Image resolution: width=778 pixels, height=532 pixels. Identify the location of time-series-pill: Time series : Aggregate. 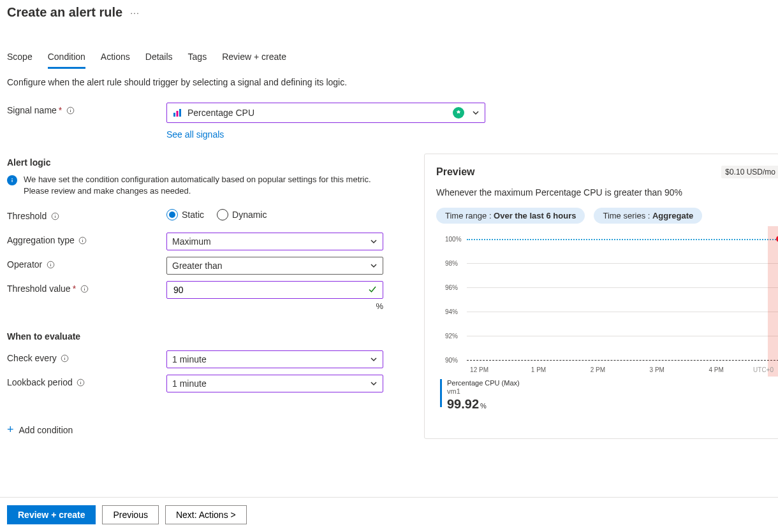
(648, 215).